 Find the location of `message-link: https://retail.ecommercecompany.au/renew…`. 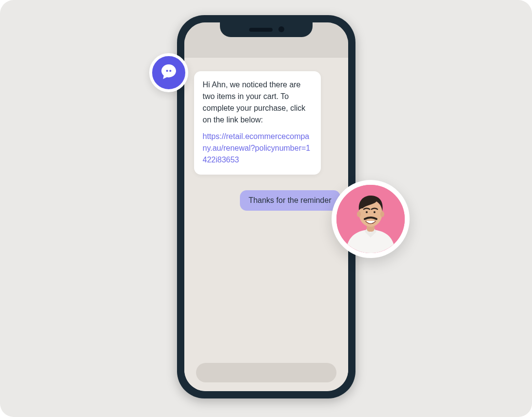

message-link: https://retail.ecommercecompany.au/renew… is located at coordinates (257, 148).